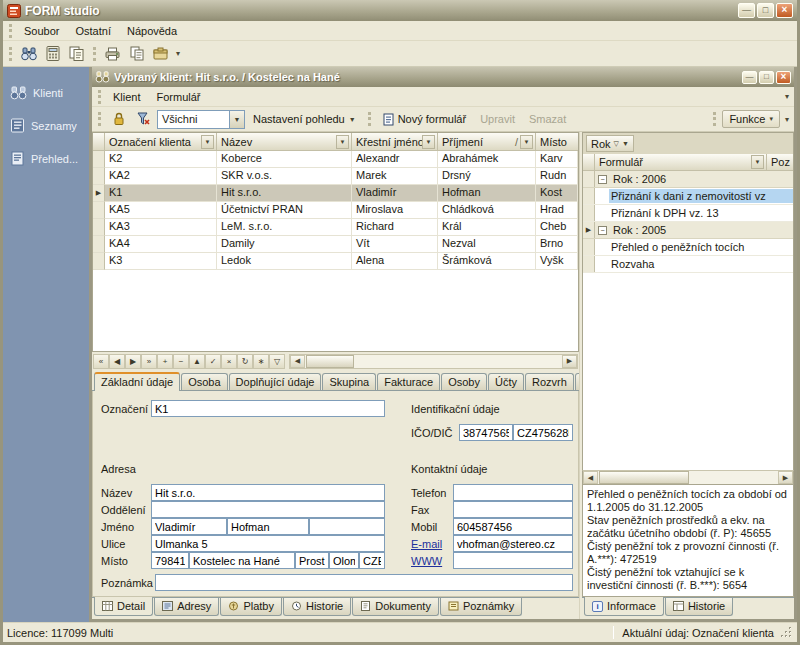  What do you see at coordinates (101, 362) in the screenshot?
I see `nav-first-button: «` at bounding box center [101, 362].